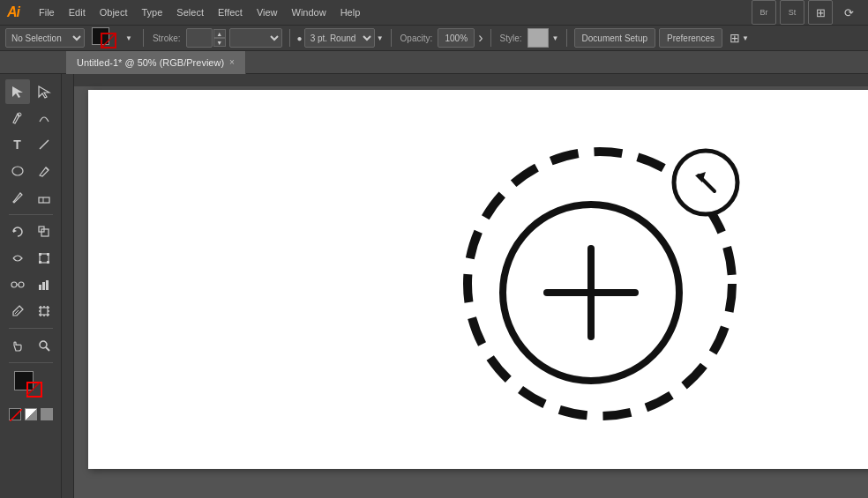 The image size is (868, 498). Describe the element at coordinates (44, 285) in the screenshot. I see `column-graph-icon` at that location.